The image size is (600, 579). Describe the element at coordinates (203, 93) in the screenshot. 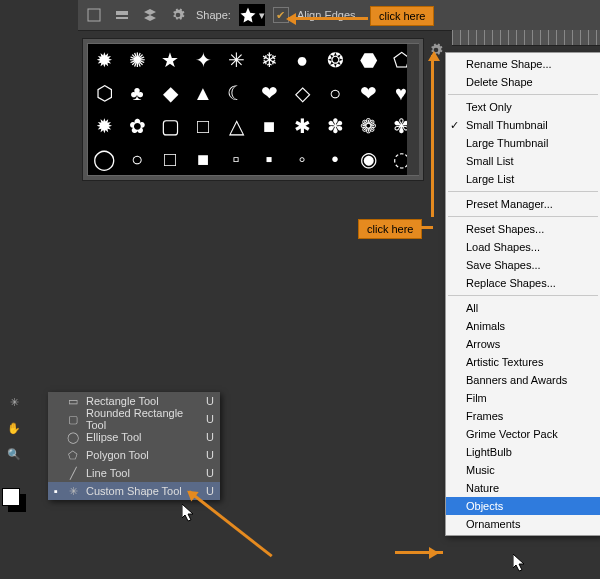

I see `shape-thumb: ▲` at that location.